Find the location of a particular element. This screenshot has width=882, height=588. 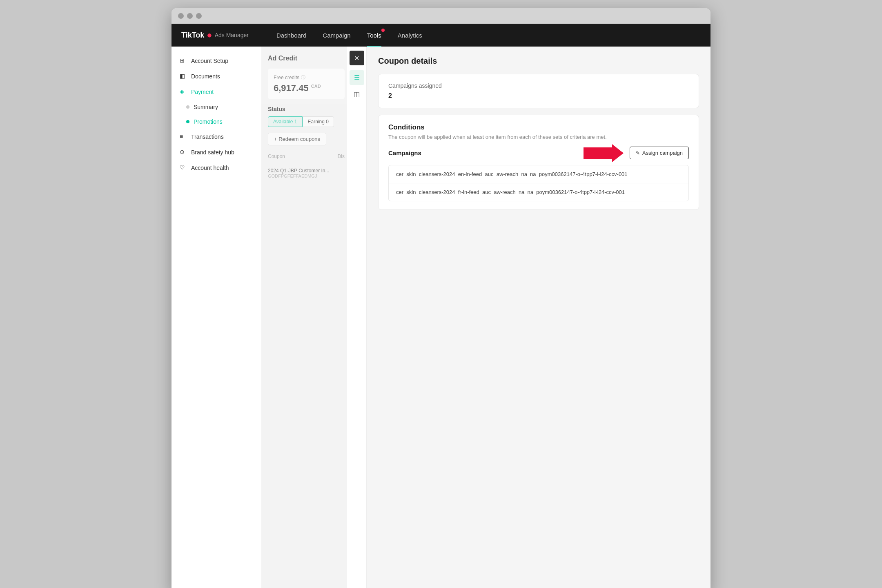

sidebar: ⊞ Account Setup ◧ Documents ◈ Payment Su… is located at coordinates (216, 317).